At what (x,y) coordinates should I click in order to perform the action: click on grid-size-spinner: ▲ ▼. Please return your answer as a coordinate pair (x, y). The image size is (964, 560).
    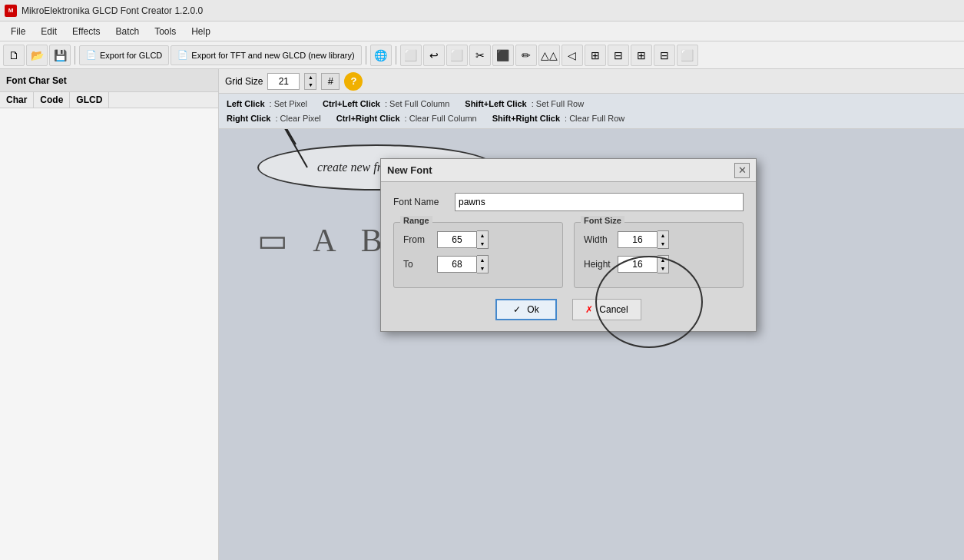
    Looking at the image, I should click on (310, 81).